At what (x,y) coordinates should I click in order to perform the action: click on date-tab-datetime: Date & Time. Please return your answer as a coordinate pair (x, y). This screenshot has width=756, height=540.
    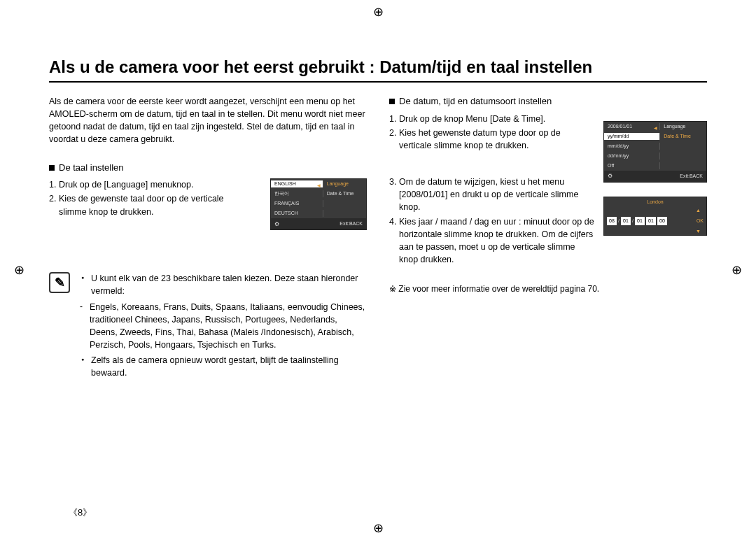
    Looking at the image, I should click on (683, 136).